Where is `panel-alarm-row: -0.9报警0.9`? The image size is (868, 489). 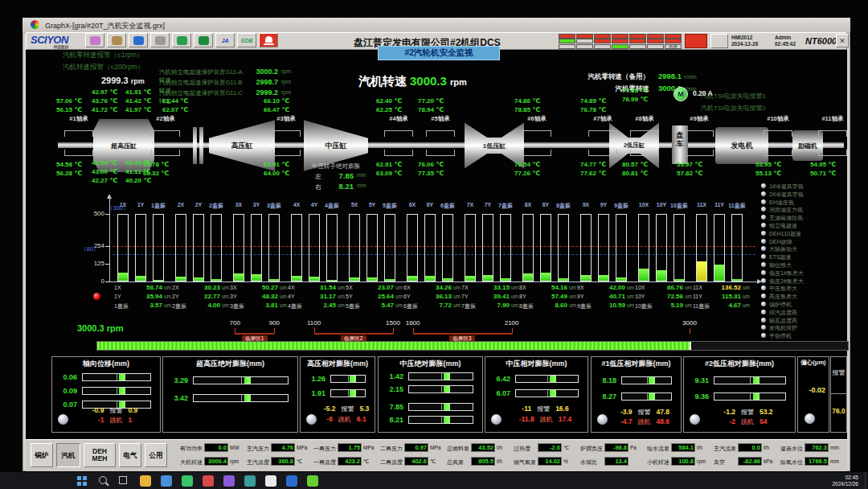
panel-alarm-row: -0.9报警0.9 is located at coordinates (115, 410).